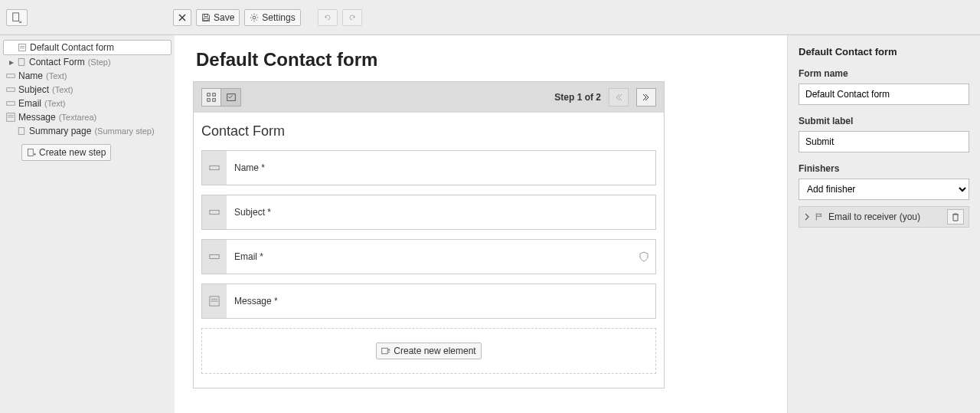 The height and width of the screenshot is (413, 980). Describe the element at coordinates (87, 62) in the screenshot. I see `tree-item-step: ▸ Contact Form (Step)` at that location.